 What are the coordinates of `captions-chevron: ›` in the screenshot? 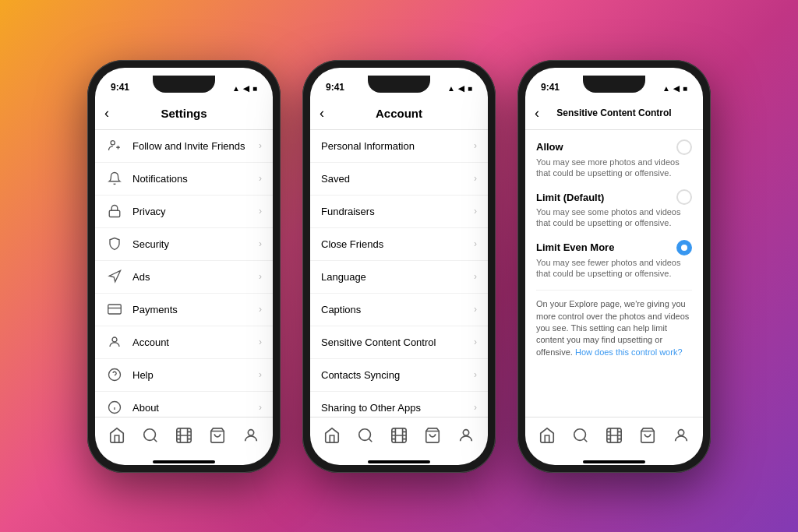 It's located at (475, 309).